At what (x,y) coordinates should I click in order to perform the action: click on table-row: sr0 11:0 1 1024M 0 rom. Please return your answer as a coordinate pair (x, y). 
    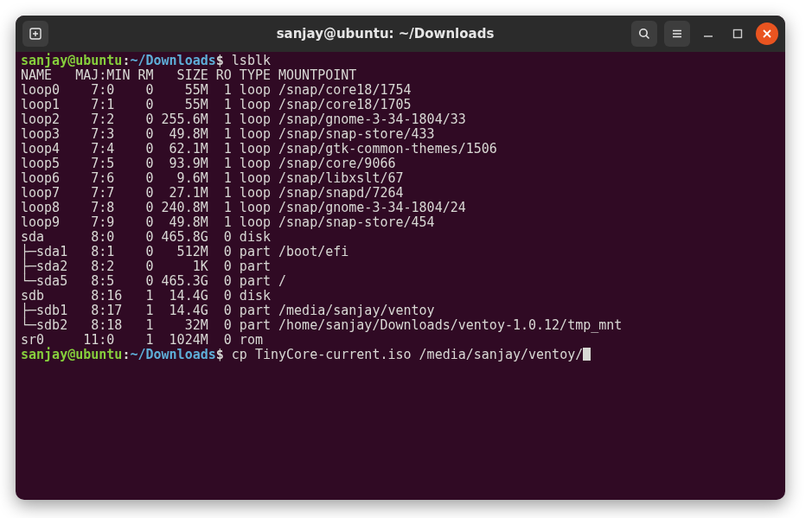
    Looking at the image, I should click on (150, 340).